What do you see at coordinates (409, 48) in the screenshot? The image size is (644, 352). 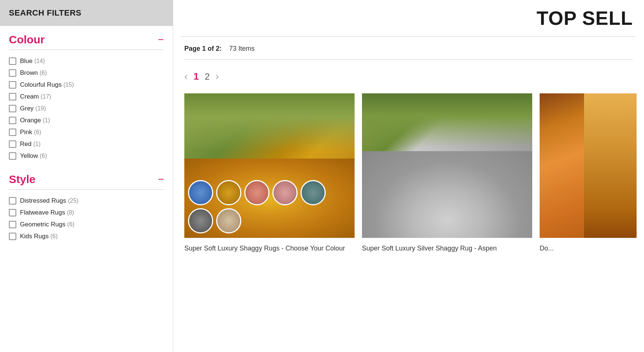 I see `page-info-row: Page 1 of 2: 73 Items` at bounding box center [409, 48].